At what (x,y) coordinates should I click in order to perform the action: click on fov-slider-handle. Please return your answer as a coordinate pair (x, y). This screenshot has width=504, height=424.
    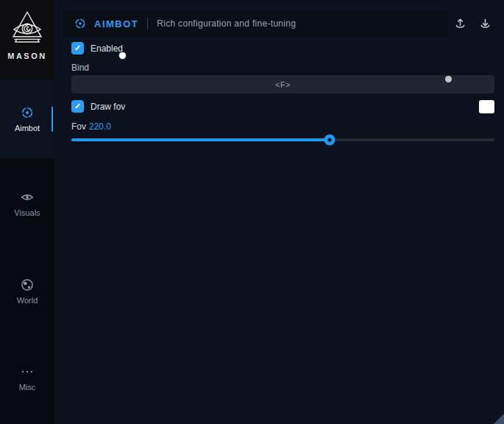
    Looking at the image, I should click on (330, 140).